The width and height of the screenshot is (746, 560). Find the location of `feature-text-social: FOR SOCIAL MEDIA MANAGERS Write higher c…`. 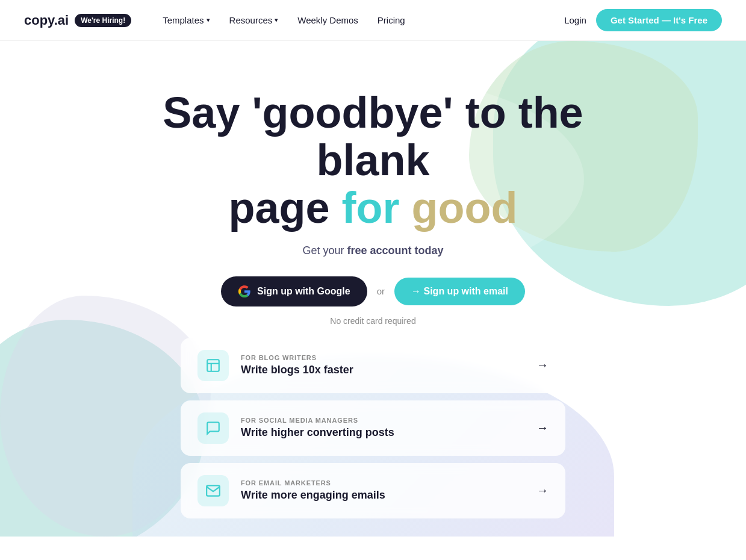

feature-text-social: FOR SOCIAL MEDIA MANAGERS Write higher c… is located at coordinates (383, 428).